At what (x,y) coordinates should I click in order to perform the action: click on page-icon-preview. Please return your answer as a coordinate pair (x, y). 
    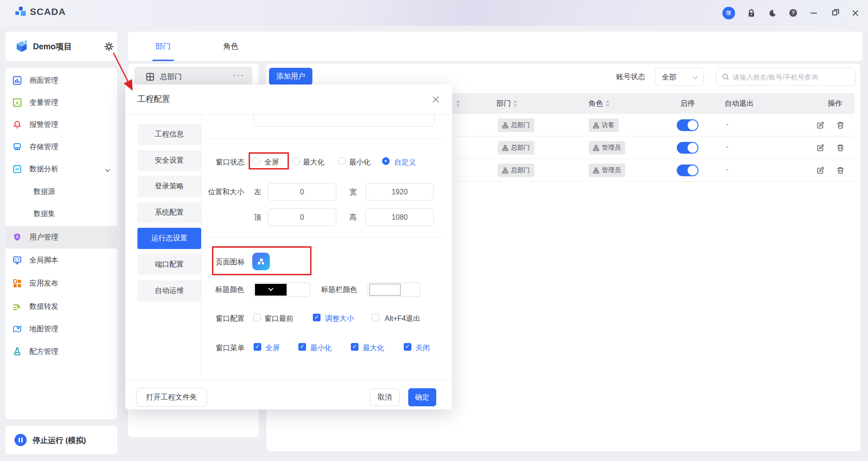
    Looking at the image, I should click on (261, 261).